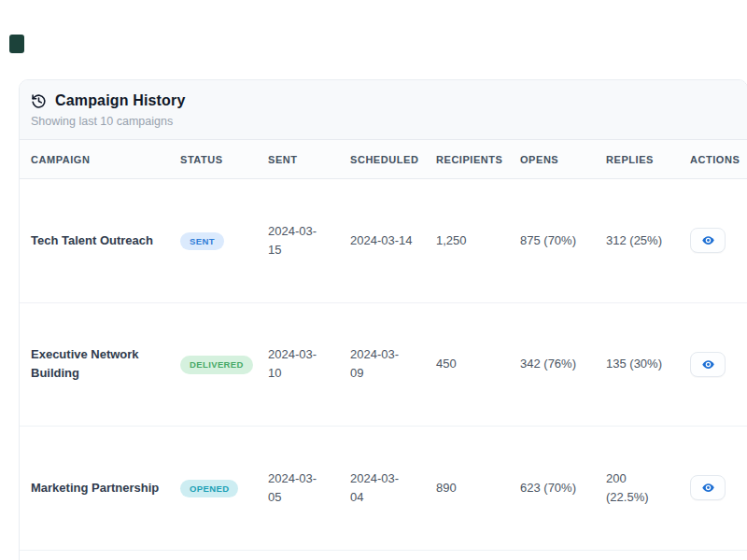 The height and width of the screenshot is (560, 747). What do you see at coordinates (552, 241) in the screenshot?
I see `cell-opens: 875 (70%)` at bounding box center [552, 241].